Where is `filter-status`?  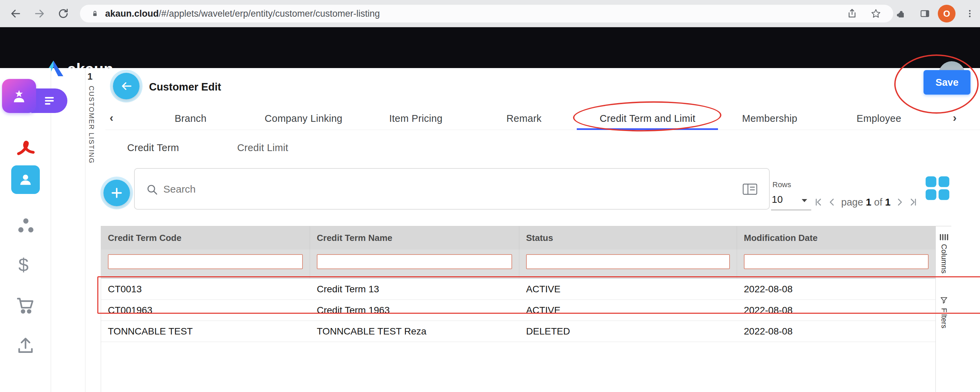 filter-status is located at coordinates (628, 262).